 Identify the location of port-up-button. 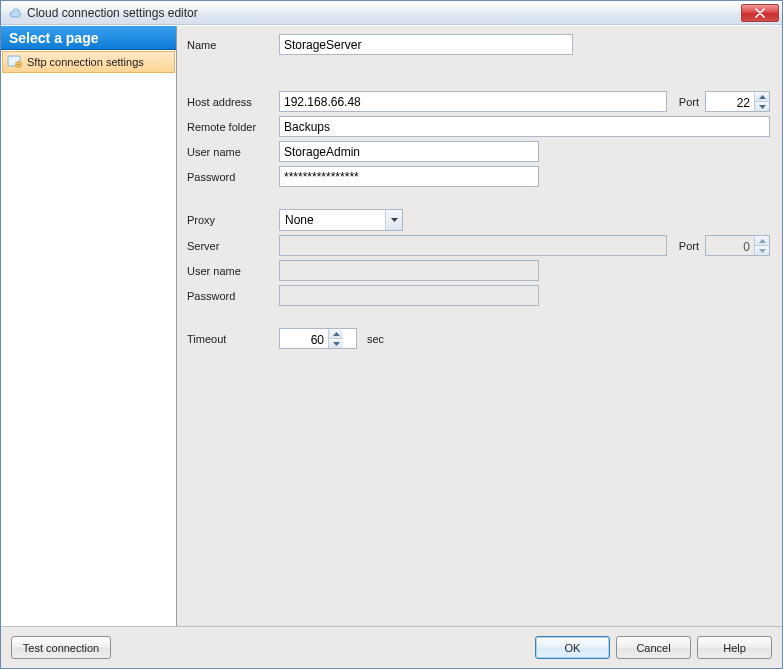
(762, 97).